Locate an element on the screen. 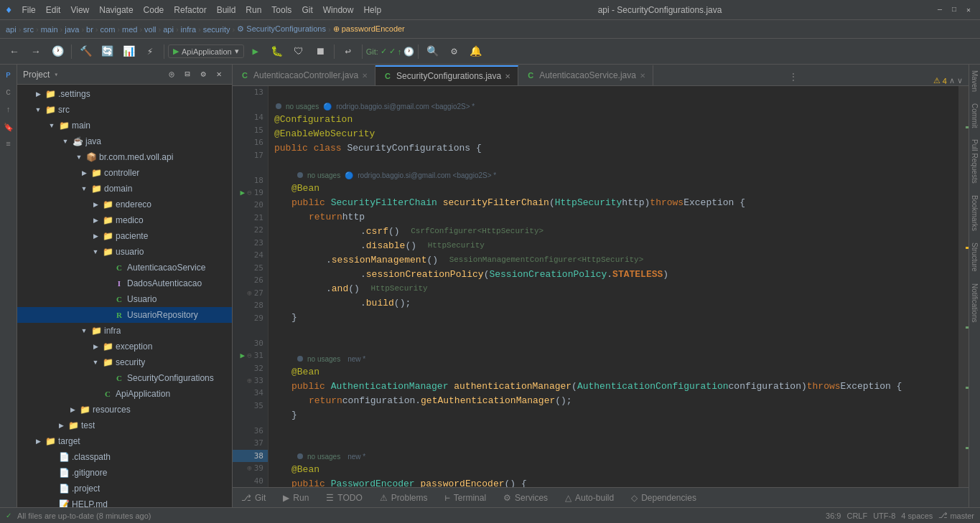  menu-view: View is located at coordinates (80, 10).